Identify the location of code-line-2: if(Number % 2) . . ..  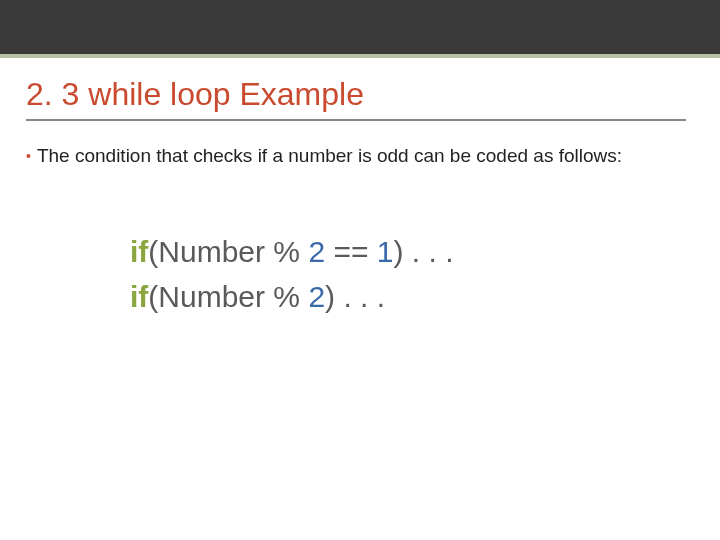
(425, 296).